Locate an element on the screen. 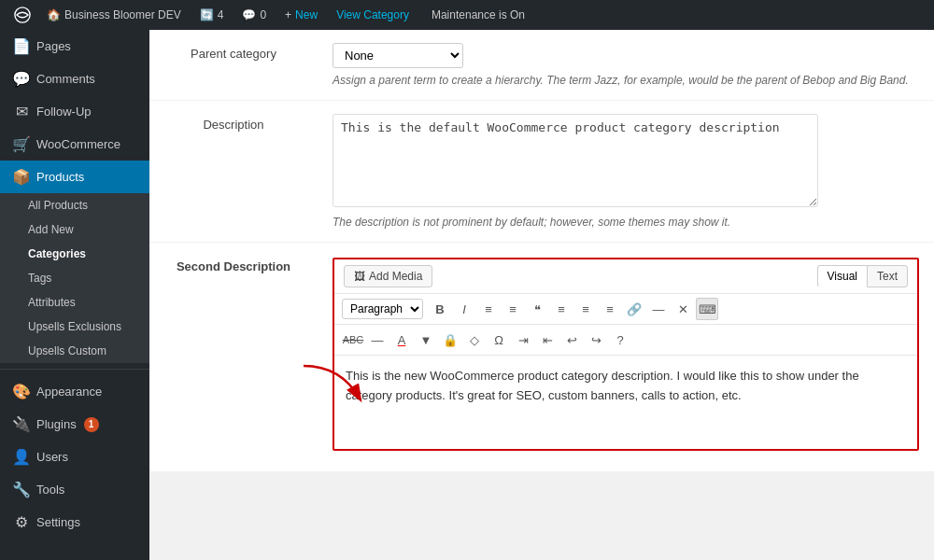 The height and width of the screenshot is (560, 934). unordered-list-button: ≡ is located at coordinates (488, 309).